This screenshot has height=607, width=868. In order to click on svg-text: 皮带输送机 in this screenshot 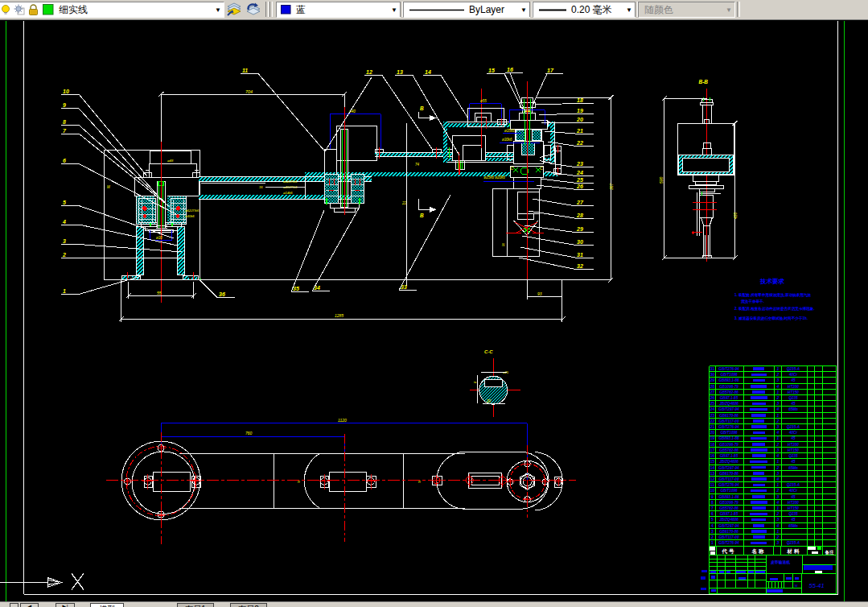, I will do `click(780, 562)`.